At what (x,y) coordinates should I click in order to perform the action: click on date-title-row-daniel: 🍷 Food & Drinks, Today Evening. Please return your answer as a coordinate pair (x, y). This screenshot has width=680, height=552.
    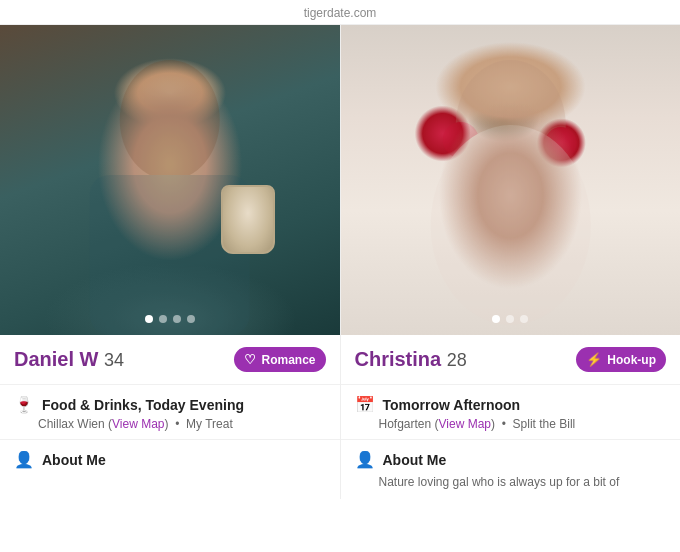
    Looking at the image, I should click on (170, 404).